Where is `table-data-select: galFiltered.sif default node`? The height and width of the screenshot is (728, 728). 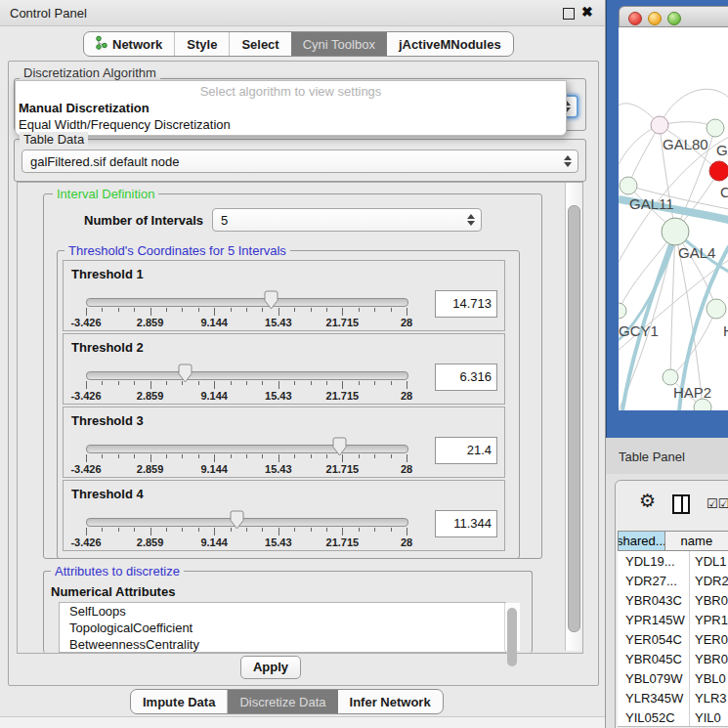
table-data-select: galFiltered.sif default node is located at coordinates (300, 161).